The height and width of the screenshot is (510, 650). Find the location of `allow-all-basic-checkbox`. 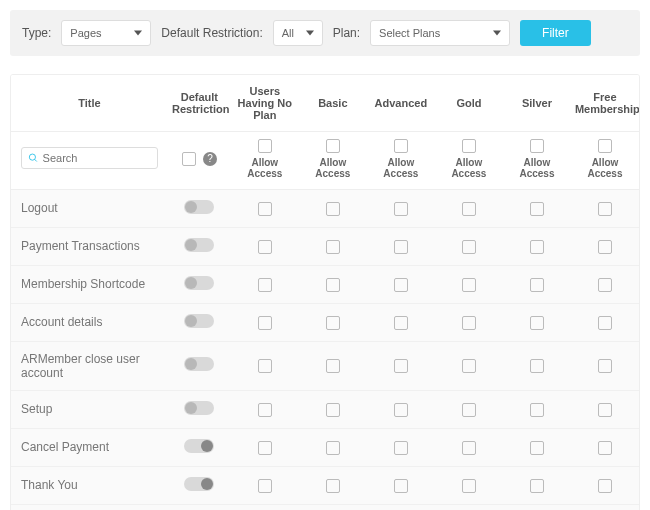

allow-all-basic-checkbox is located at coordinates (333, 146).